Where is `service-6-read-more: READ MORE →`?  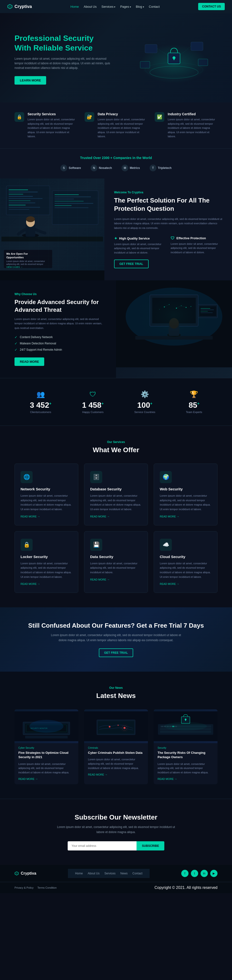
service-6-read-more: READ MORE → is located at coordinates (186, 584).